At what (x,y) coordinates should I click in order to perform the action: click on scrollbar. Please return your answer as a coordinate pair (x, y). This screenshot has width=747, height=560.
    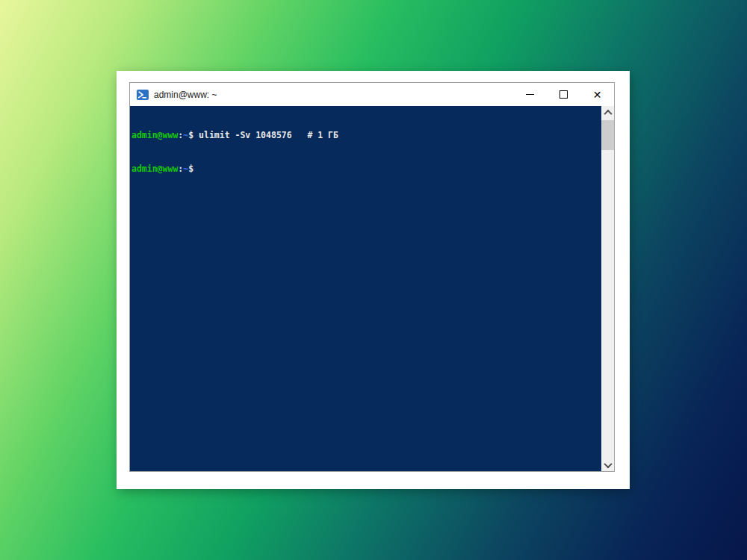
    Looking at the image, I should click on (608, 288).